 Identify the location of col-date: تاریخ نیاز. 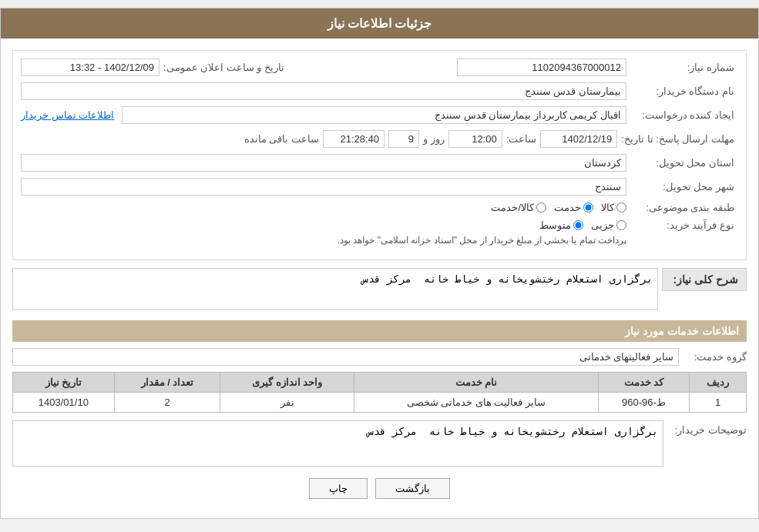
(64, 383).